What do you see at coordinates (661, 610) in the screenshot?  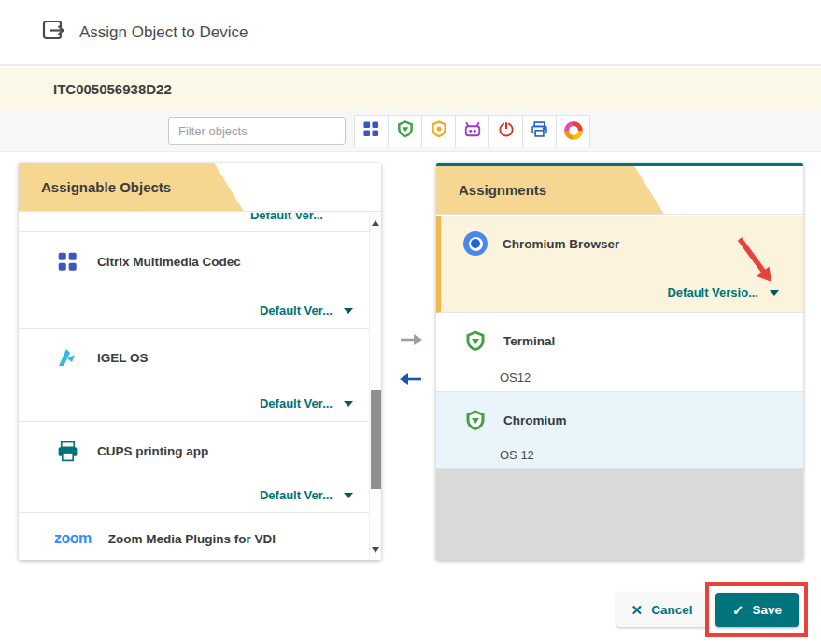 I see `cancel-button: ✕ Cancel` at bounding box center [661, 610].